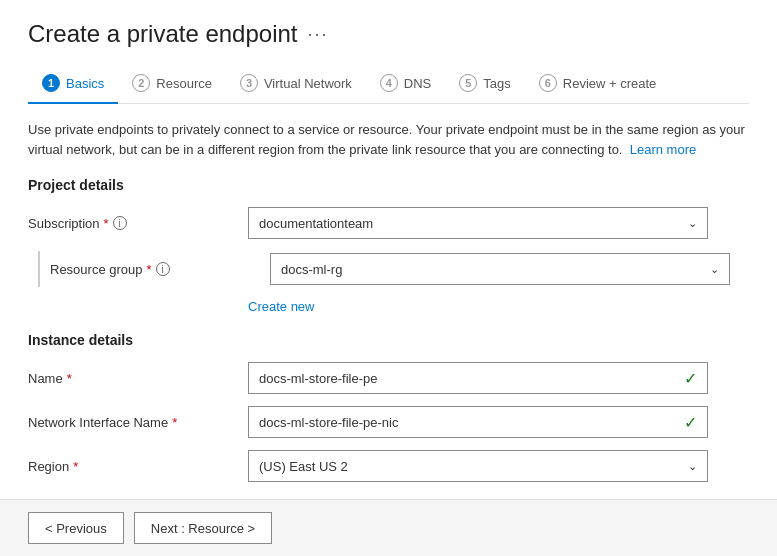 The width and height of the screenshot is (777, 556). I want to click on step-review-create: 6 Review + create, so click(598, 85).